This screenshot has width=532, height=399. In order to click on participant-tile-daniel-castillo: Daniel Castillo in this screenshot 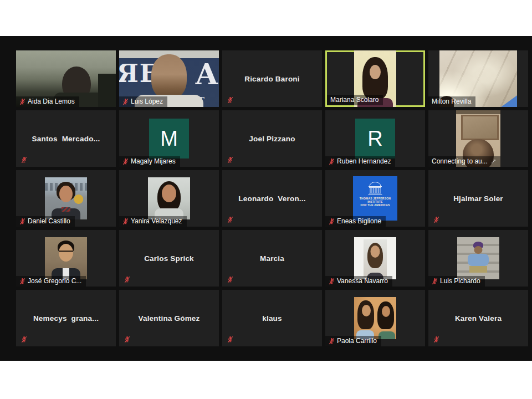, I will do `click(66, 198)`.